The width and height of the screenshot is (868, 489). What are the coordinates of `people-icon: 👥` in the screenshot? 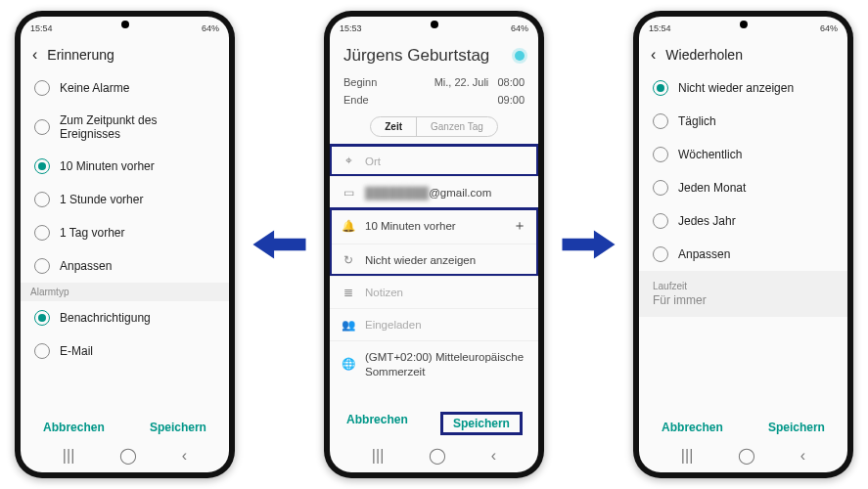 It's located at (348, 325).